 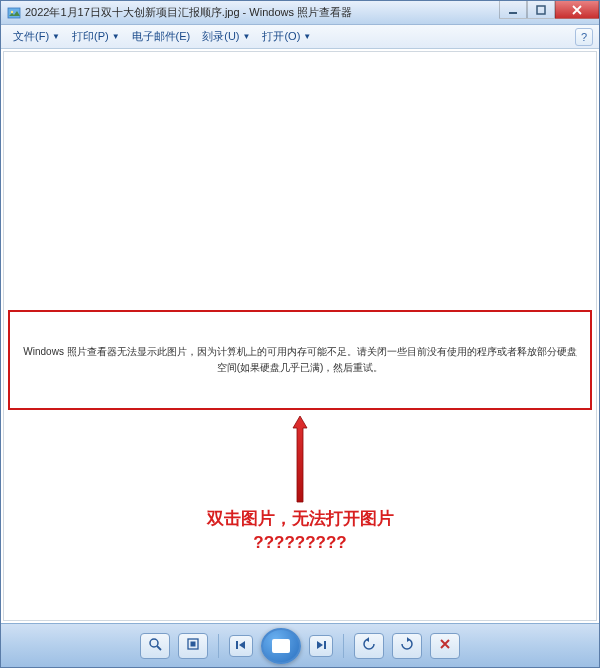 What do you see at coordinates (241, 646) in the screenshot?
I see `prev-icon` at bounding box center [241, 646].